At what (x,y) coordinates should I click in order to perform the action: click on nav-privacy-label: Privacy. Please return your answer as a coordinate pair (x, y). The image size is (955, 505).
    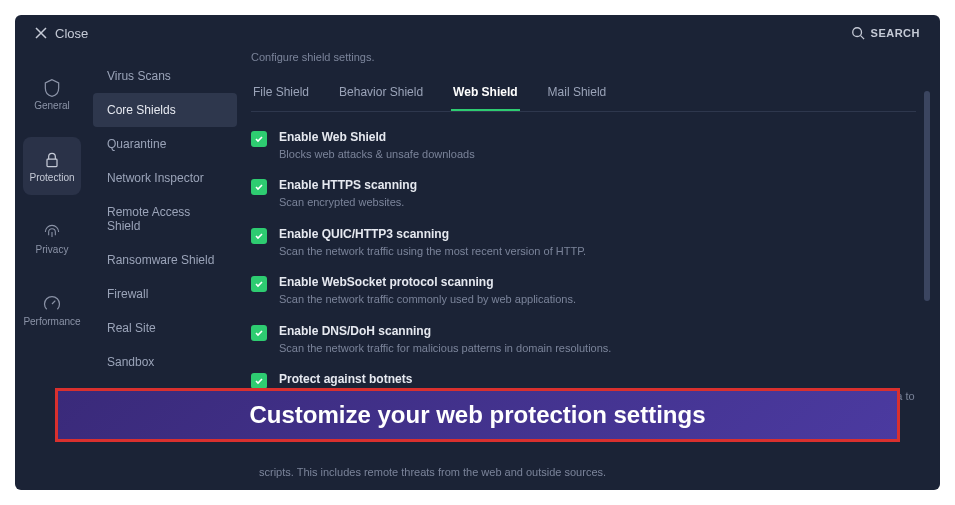
    Looking at the image, I should click on (52, 250).